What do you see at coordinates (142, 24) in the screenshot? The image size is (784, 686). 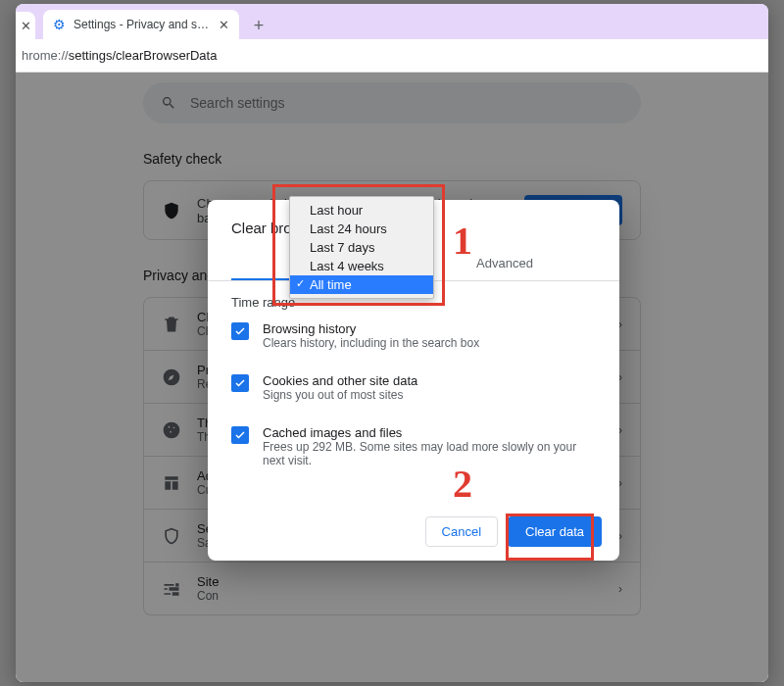 I see `tab-title: Settings - Privacy and securit` at bounding box center [142, 24].